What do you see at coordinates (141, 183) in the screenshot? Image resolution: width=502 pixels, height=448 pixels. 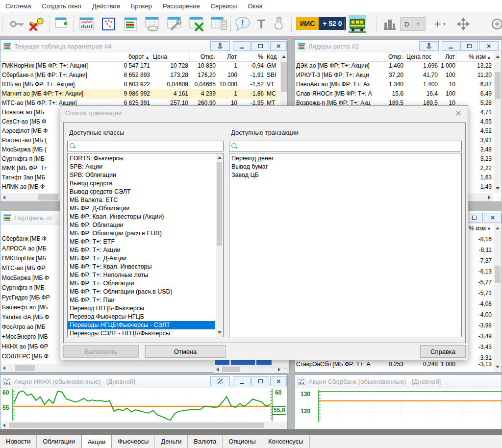 I see `class-list-item: Вывод средств` at bounding box center [141, 183].